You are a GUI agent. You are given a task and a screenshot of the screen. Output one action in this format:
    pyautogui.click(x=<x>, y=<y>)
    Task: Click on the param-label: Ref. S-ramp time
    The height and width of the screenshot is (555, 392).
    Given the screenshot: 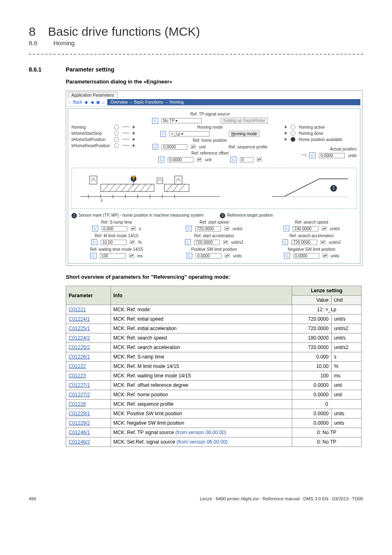 What is the action you would take?
    pyautogui.click(x=117, y=222)
    